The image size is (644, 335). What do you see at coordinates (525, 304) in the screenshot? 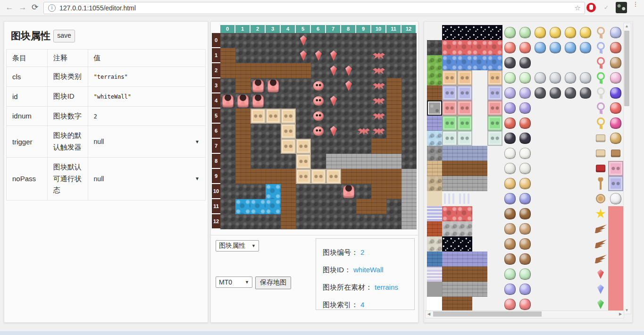
I see `tileset-cell-m_ghostr` at bounding box center [525, 304].